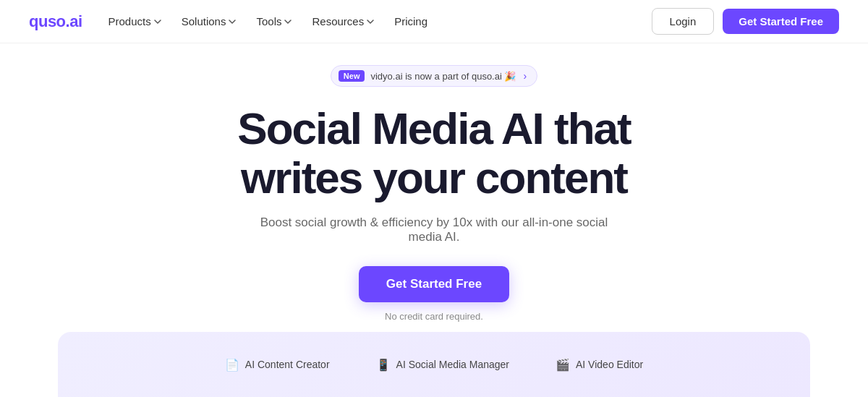 This screenshot has width=868, height=397. Describe the element at coordinates (338, 22) in the screenshot. I see `nav-link-resources-label: Resources` at that location.